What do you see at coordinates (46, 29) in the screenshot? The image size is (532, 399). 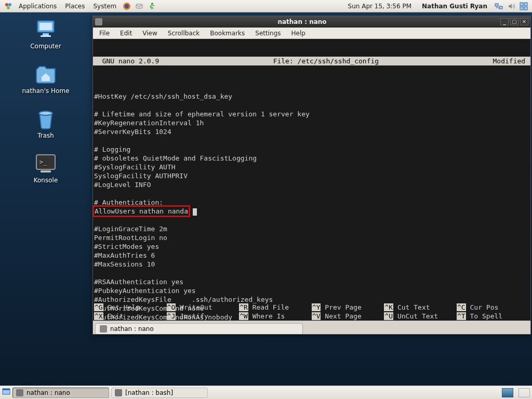 I see `computer-icon` at bounding box center [46, 29].